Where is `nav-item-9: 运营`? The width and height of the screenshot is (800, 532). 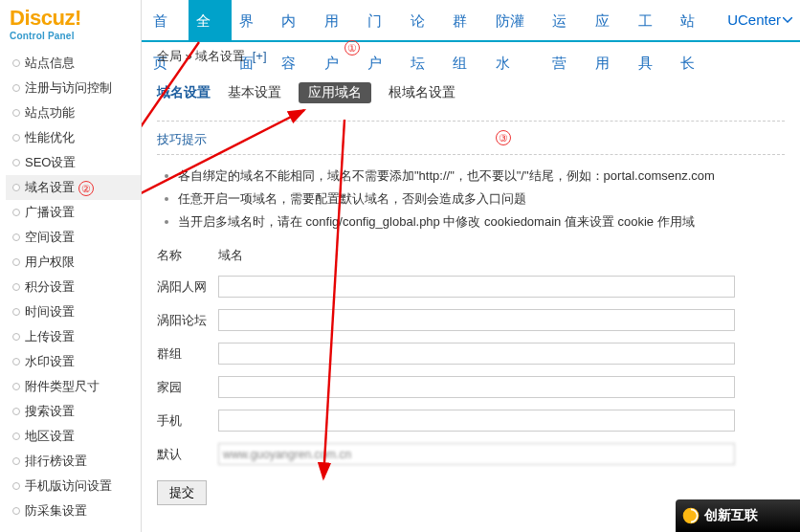 nav-item-9: 运营 is located at coordinates (567, 20).